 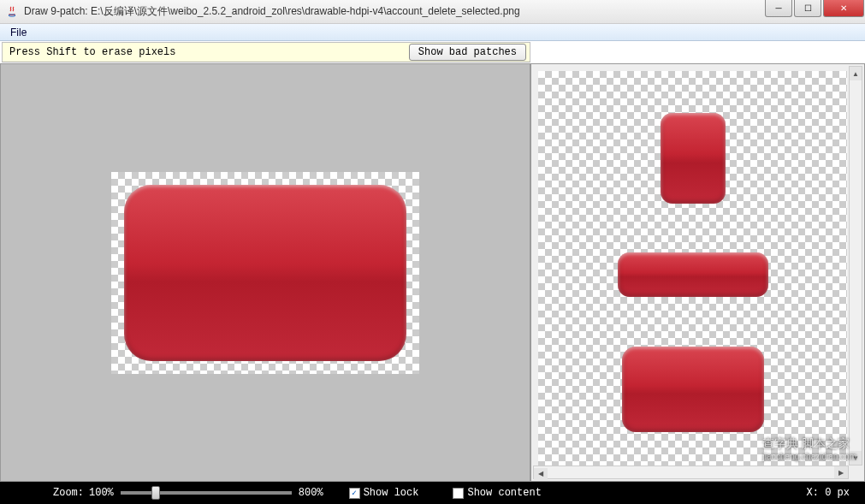 I want to click on zoom-label: Zoom:, so click(x=45, y=493).